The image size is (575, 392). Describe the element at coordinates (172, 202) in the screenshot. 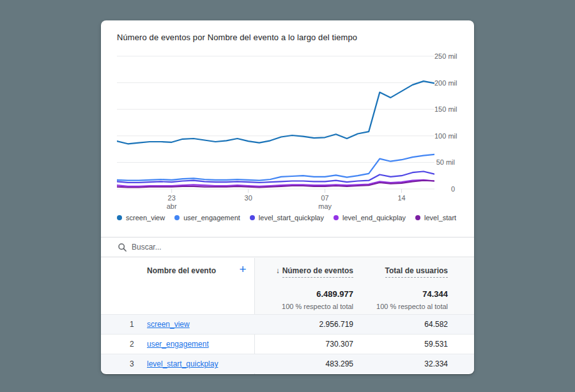

I see `x-axis-tick-label: 23abr` at that location.